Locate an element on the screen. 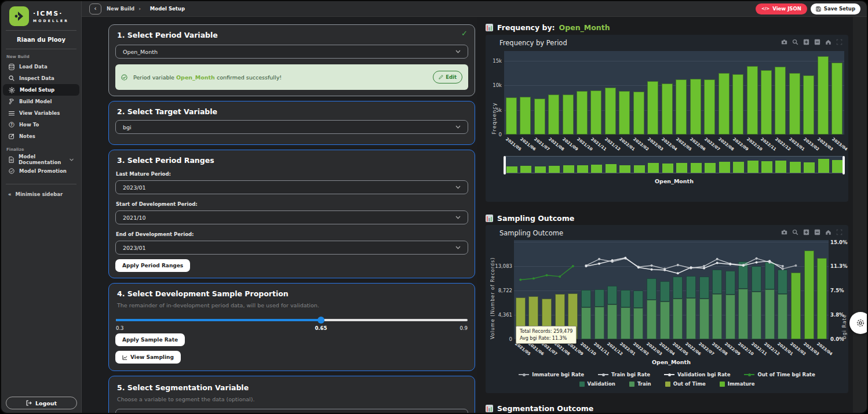 The width and height of the screenshot is (868, 414). slider-value-label: 0.65 is located at coordinates (321, 328).